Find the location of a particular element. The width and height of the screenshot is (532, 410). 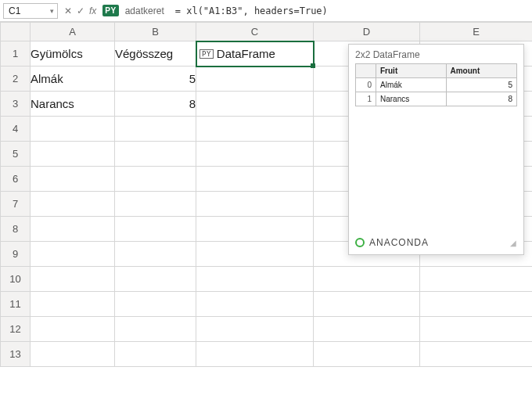

cell-E10 is located at coordinates (476, 279).